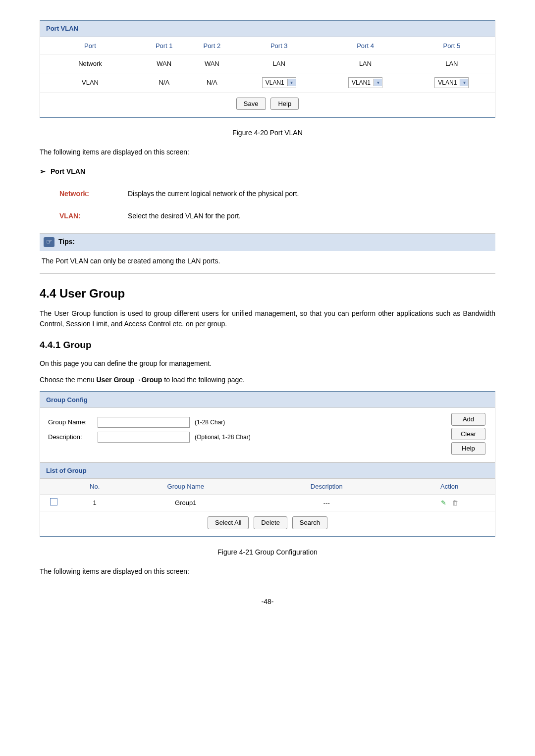 The width and height of the screenshot is (535, 756). Describe the element at coordinates (73, 422) in the screenshot. I see `group-name-label: Group Name:` at that location.